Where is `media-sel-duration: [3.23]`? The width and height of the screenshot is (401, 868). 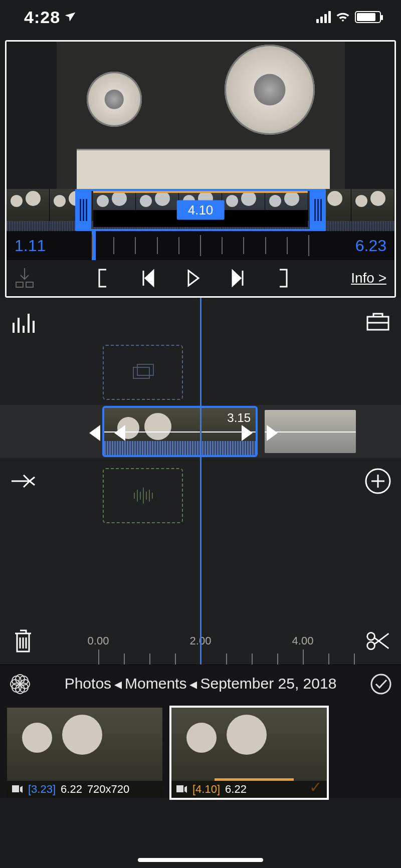
media-sel-duration: [3.23] is located at coordinates (42, 789).